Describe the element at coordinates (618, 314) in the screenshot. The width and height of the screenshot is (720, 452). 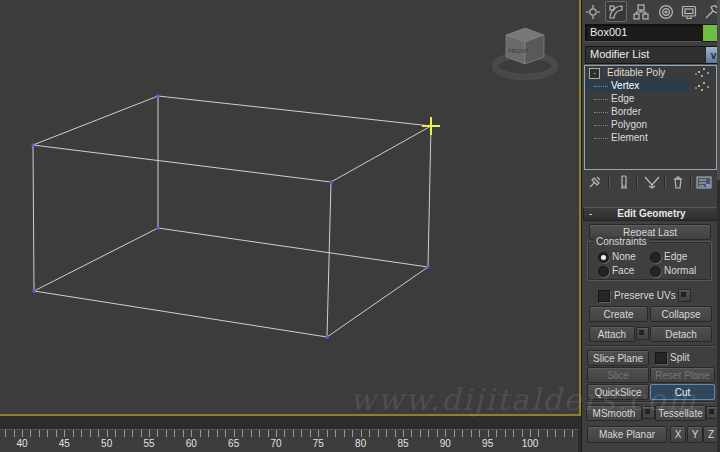
I see `create-button: Create` at that location.